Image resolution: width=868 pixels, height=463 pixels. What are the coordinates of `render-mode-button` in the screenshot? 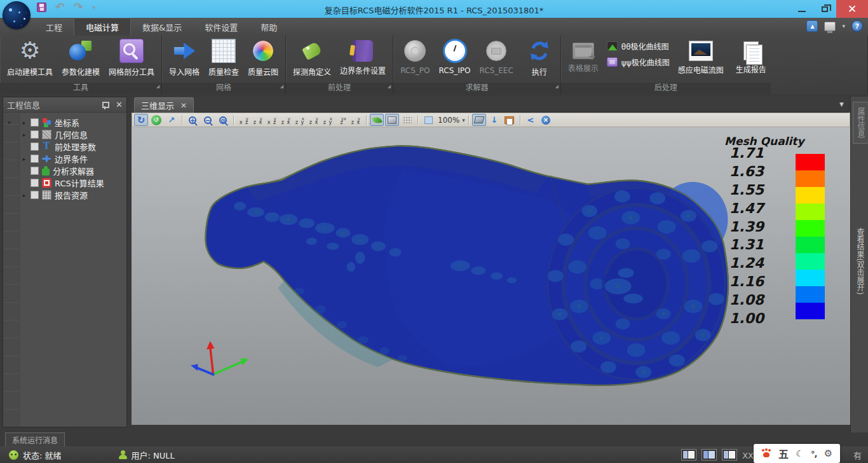 It's located at (377, 120).